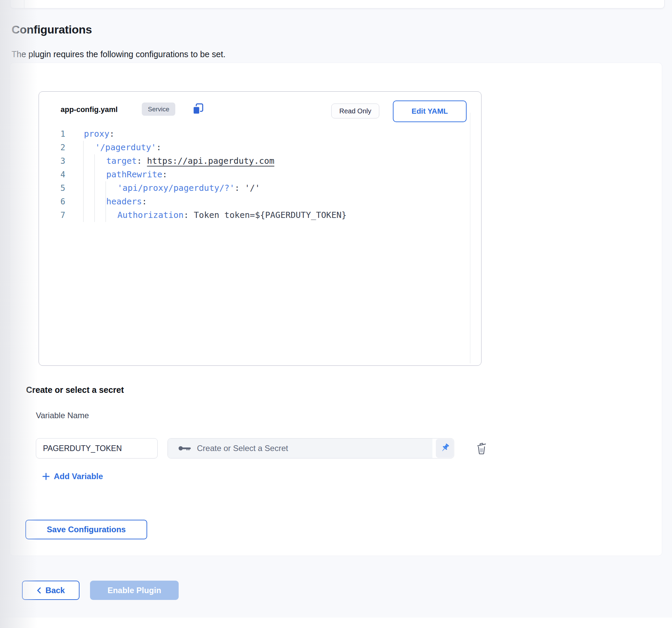 The height and width of the screenshot is (628, 672). I want to click on enable-plugin-button: Enable Plugin, so click(134, 590).